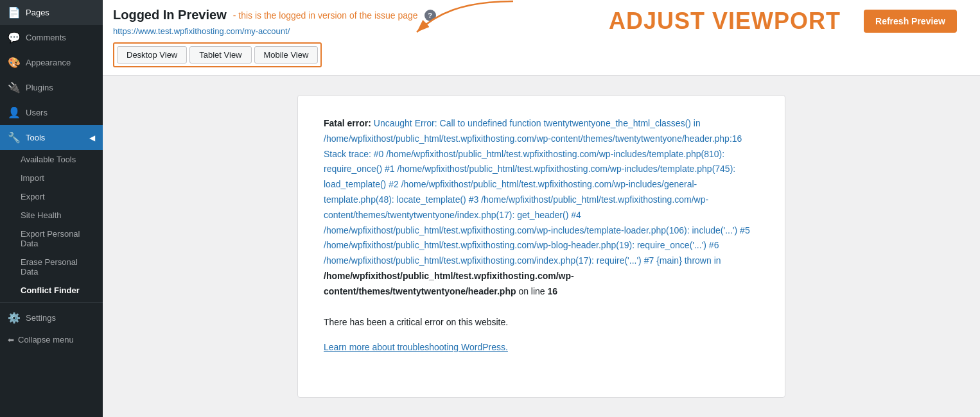  I want to click on adjust-viewport-label: ADJUST VIEWPORT, so click(724, 21).